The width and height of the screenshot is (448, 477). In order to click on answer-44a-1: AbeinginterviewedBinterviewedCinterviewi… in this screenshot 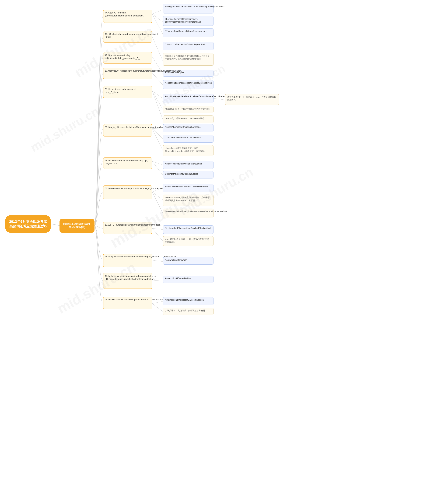, I will do `click(188, 9)`.